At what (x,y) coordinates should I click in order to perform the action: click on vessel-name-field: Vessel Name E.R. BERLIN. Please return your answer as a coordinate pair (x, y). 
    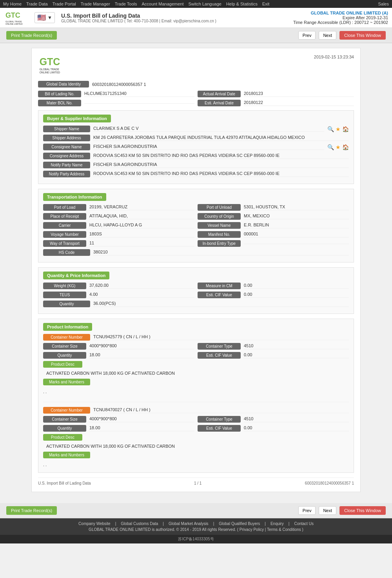
    Looking at the image, I should click on (273, 225).